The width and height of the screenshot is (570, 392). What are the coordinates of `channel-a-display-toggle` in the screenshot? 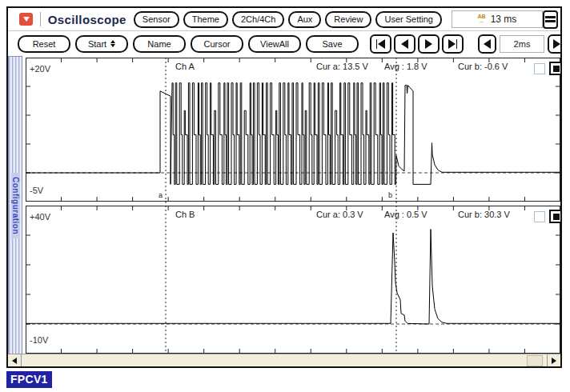 It's located at (556, 69).